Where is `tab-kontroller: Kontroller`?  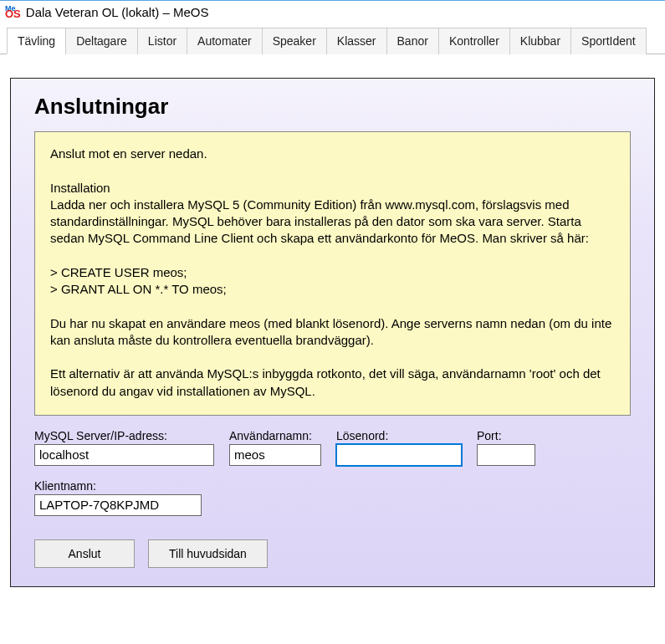
tab-kontroller: Kontroller is located at coordinates (474, 41).